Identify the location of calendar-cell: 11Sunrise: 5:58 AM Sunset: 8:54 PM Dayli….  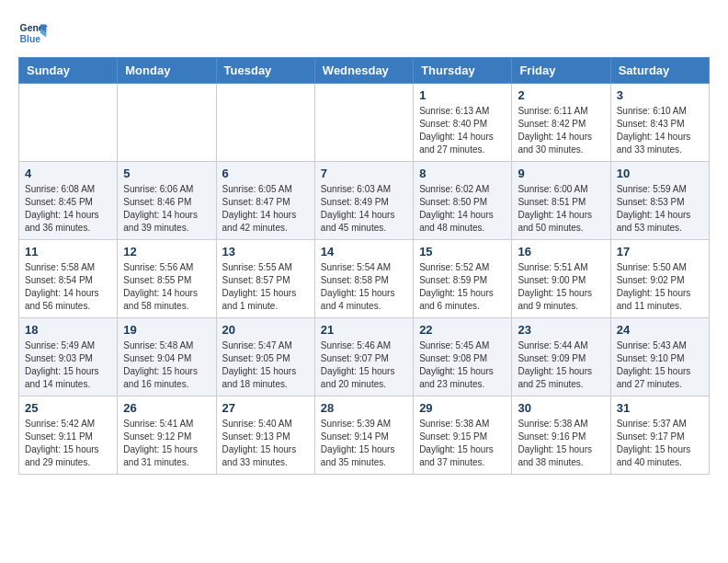
(68, 280).